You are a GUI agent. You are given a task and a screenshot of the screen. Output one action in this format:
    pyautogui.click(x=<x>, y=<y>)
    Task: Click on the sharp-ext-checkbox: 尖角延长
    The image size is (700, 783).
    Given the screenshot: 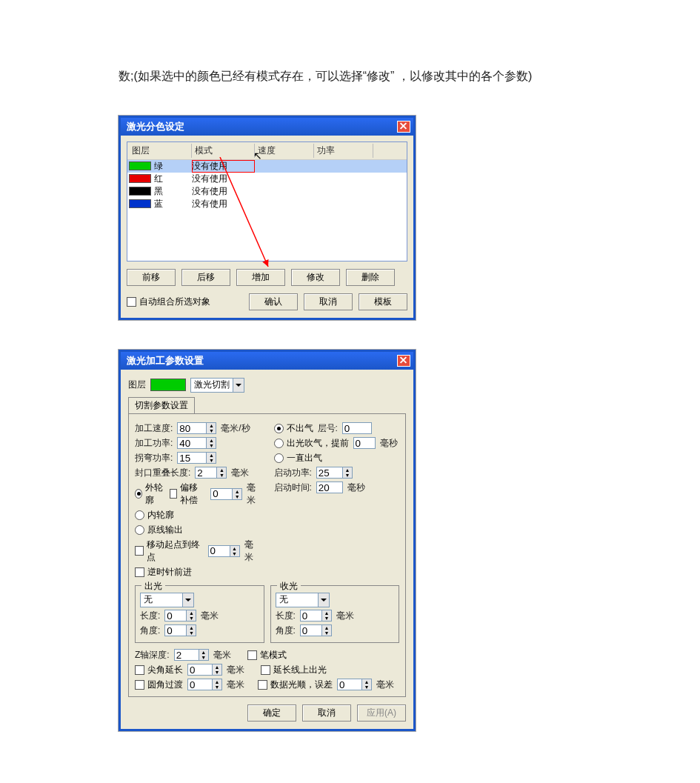 What is the action you would take?
    pyautogui.click(x=159, y=670)
    